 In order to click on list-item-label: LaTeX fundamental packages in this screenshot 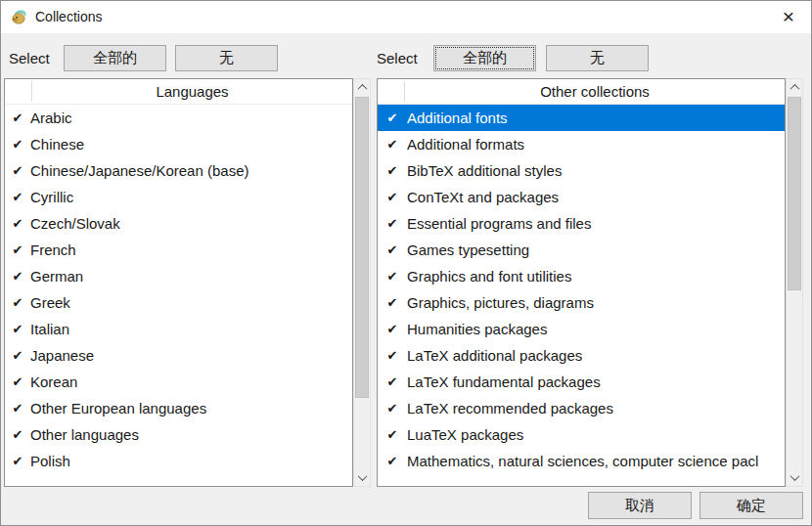, I will do `click(504, 381)`.